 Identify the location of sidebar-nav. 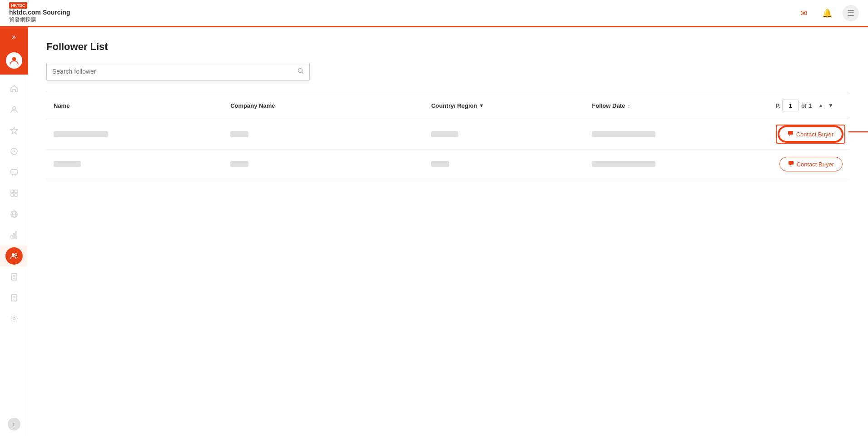
(14, 246).